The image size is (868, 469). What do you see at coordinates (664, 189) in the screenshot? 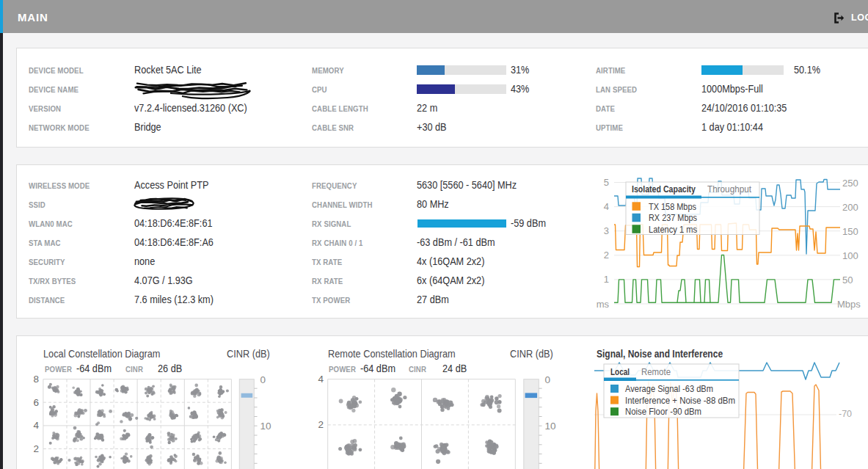
I see `svg-text: Isolated Capacity` at bounding box center [664, 189].